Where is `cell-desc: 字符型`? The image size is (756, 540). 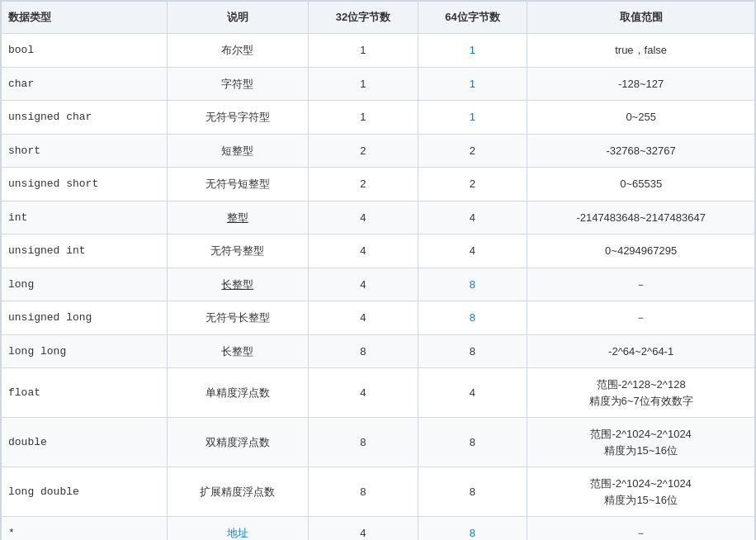
cell-desc: 字符型 is located at coordinates (238, 84).